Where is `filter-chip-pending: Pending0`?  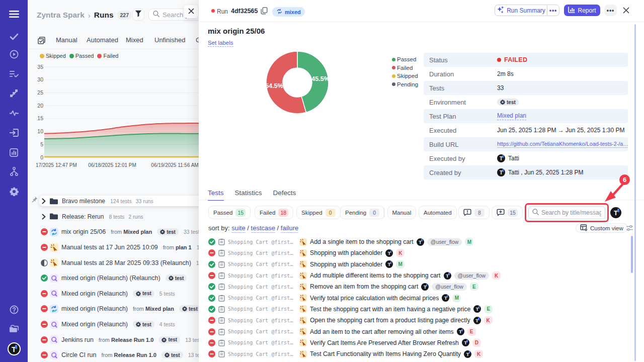
filter-chip-pending: Pending0 is located at coordinates (362, 212).